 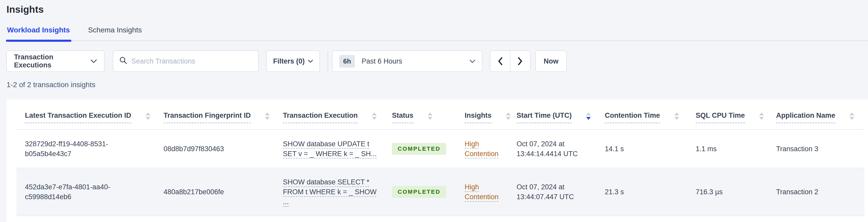 I want to click on chevron-left-icon, so click(x=500, y=61).